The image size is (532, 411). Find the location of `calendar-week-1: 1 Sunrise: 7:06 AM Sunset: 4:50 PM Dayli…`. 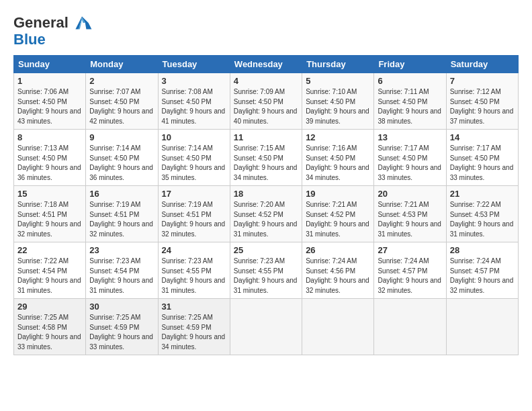

calendar-week-1: 1 Sunrise: 7:06 AM Sunset: 4:50 PM Dayli… is located at coordinates (266, 101).